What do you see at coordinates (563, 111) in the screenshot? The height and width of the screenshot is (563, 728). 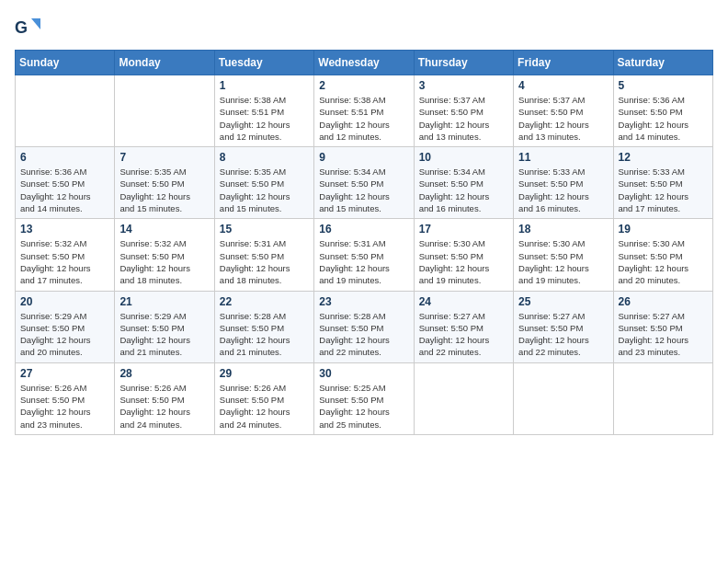 I see `day-cell-4: 4Sunrise: 5:37 AM Sunset: 5:50 PM Daylig…` at bounding box center [563, 111].